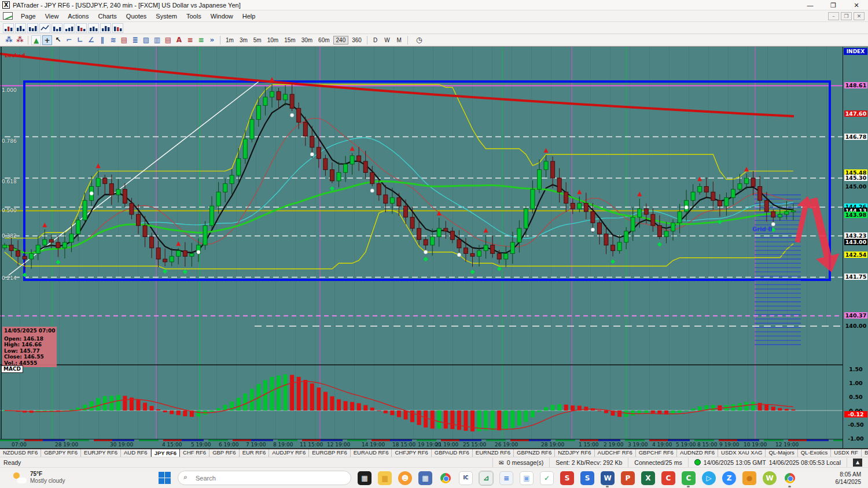  Describe the element at coordinates (865, 453) in the screenshot. I see `tab-bitcoin: Bitcoin` at that location.